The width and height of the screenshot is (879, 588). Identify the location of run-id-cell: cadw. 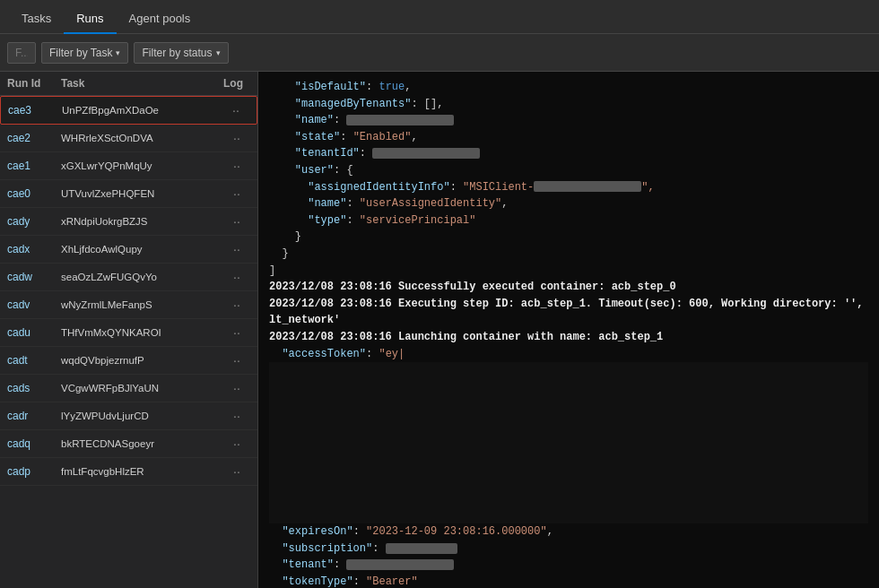
(34, 277).